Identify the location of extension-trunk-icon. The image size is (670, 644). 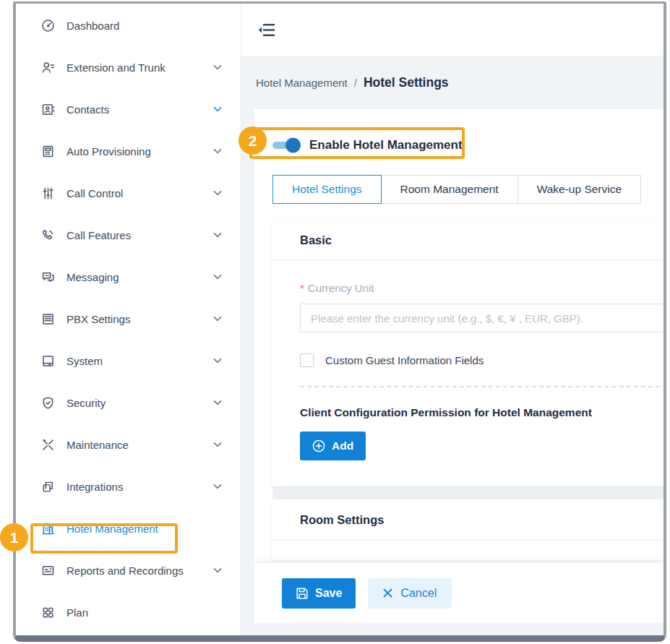
(48, 67).